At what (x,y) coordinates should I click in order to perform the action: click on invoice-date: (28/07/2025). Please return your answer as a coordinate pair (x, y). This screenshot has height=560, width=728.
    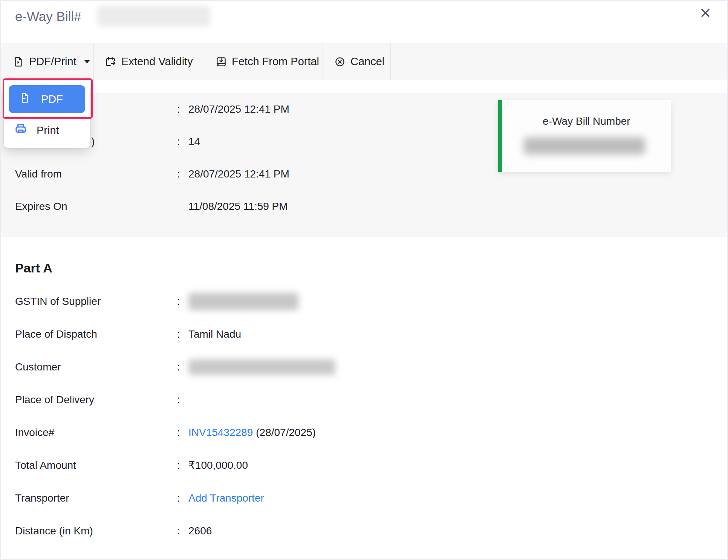
    Looking at the image, I should click on (286, 433).